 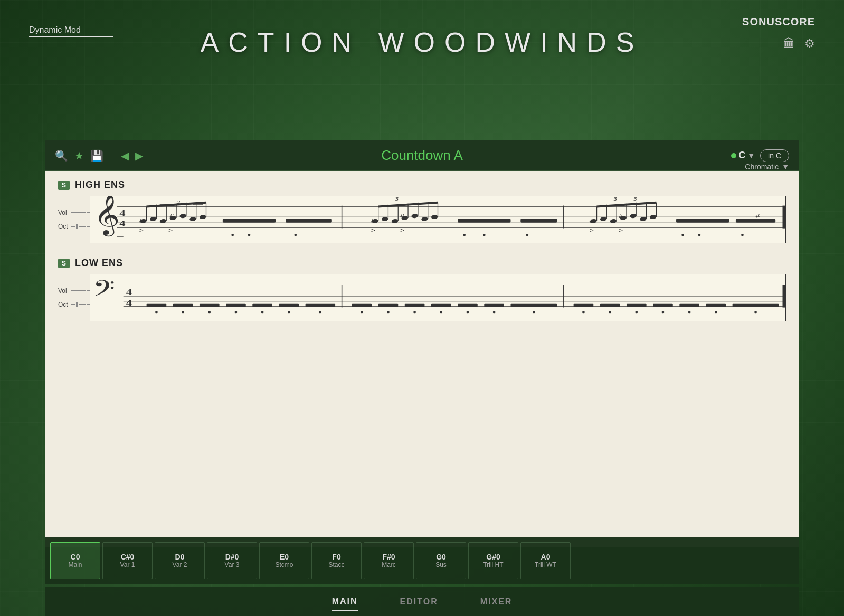 I want to click on key-note-5: F0, so click(x=336, y=557).